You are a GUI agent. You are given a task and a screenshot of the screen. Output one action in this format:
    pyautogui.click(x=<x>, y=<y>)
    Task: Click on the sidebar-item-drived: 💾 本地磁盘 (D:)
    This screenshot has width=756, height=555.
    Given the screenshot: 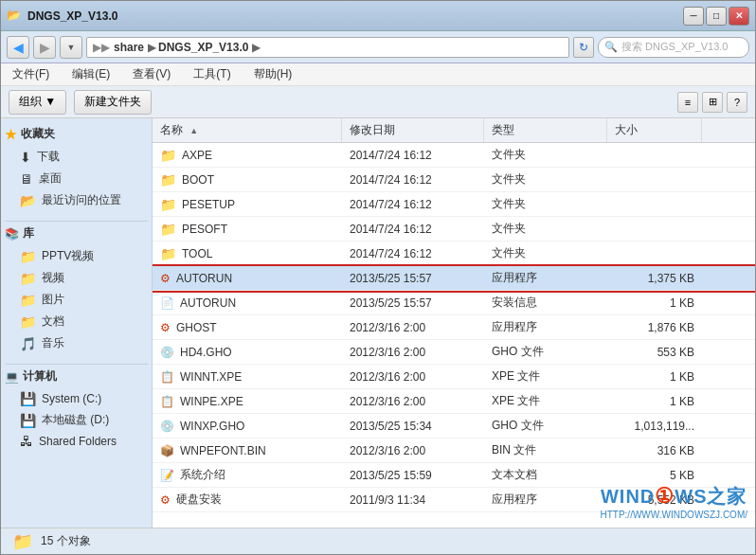 What is the action you would take?
    pyautogui.click(x=76, y=421)
    